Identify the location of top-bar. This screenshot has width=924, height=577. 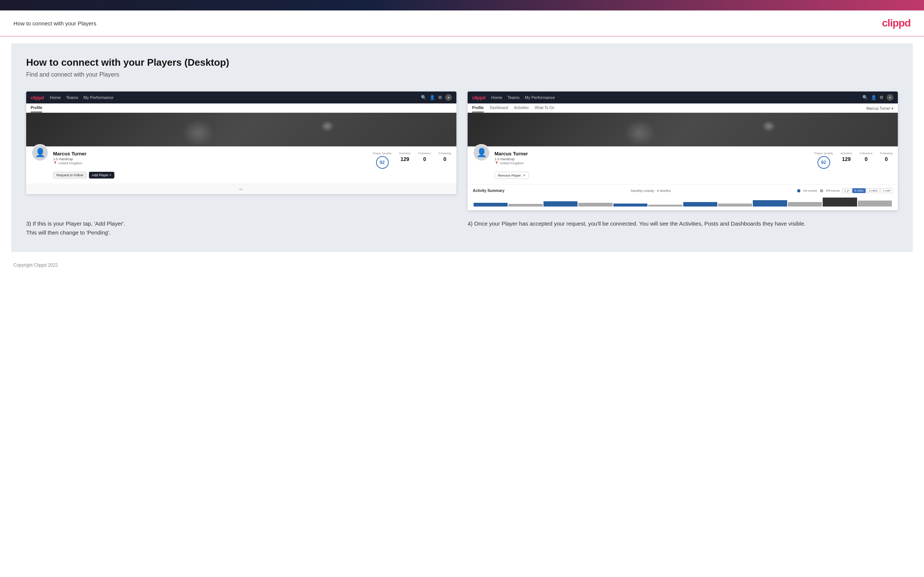
(462, 5).